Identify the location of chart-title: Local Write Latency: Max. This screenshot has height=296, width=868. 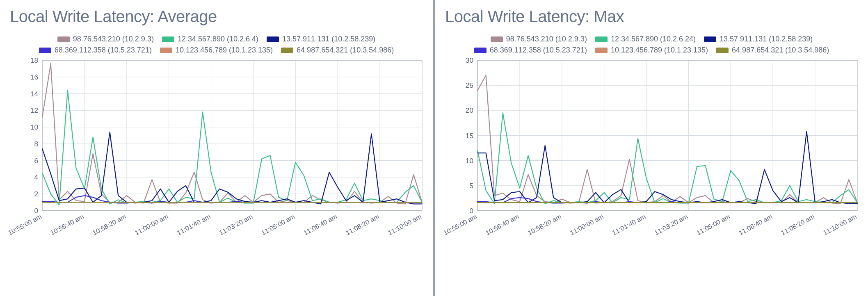
(653, 16).